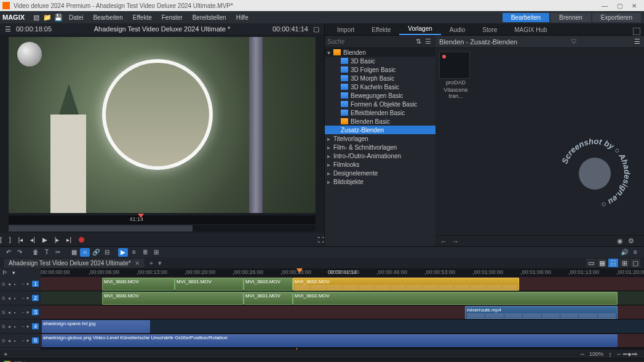 The width and height of the screenshot is (644, 362). I want to click on tree-node: ▸Film- & Schnittvorlagen, so click(380, 147).